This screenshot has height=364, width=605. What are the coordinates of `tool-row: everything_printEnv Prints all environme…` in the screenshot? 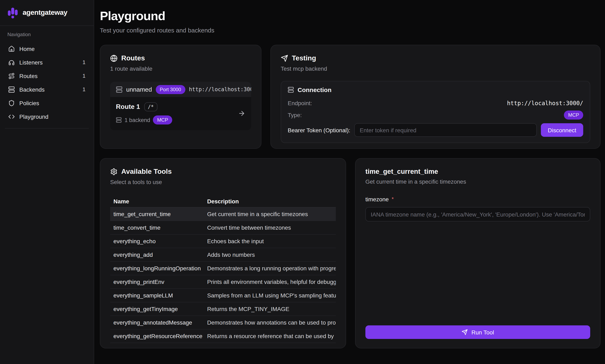 It's located at (223, 282).